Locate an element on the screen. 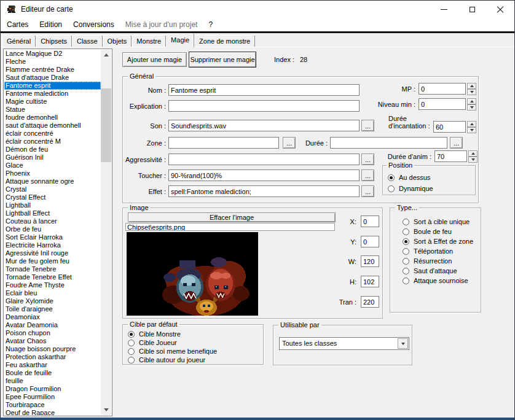 This screenshot has height=420, width=515. spell-list-item: Crystal Effect is located at coordinates (53, 198).